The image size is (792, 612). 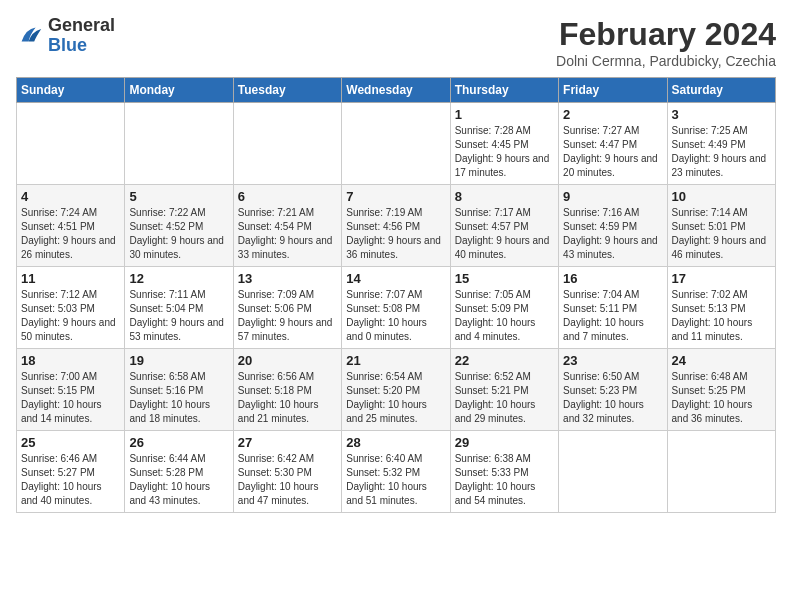 What do you see at coordinates (722, 234) in the screenshot?
I see `day-info: Sunrise: 7:14 AM Sunset: 5:01 PM Dayligh…` at bounding box center [722, 234].